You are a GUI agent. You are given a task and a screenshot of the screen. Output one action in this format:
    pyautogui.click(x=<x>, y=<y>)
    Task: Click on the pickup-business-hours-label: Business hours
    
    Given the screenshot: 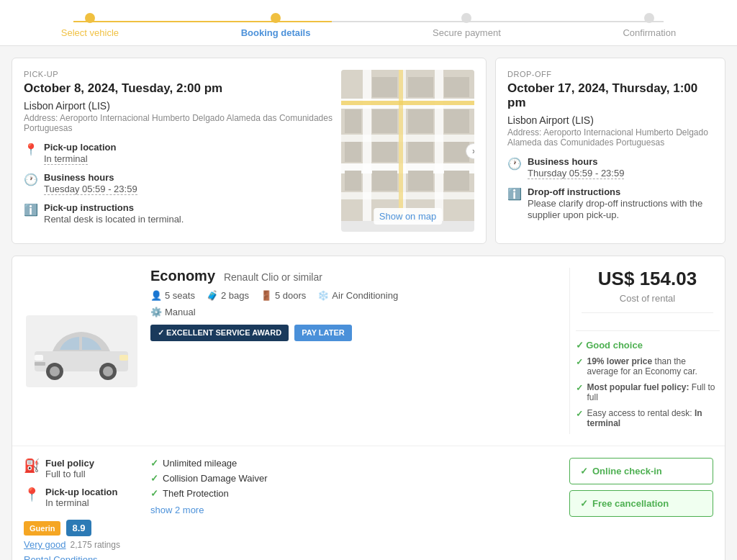 What is the action you would take?
    pyautogui.click(x=91, y=177)
    